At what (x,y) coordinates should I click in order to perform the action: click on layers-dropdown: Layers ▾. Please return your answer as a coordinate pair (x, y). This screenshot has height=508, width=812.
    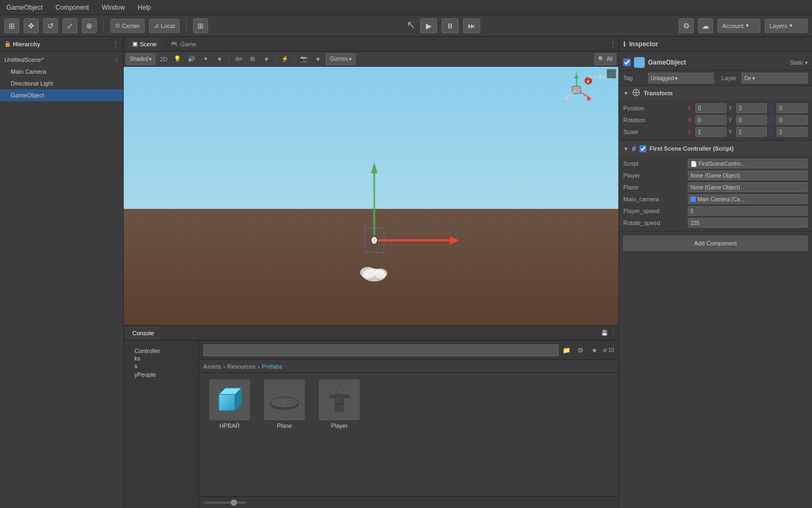
    Looking at the image, I should click on (786, 26).